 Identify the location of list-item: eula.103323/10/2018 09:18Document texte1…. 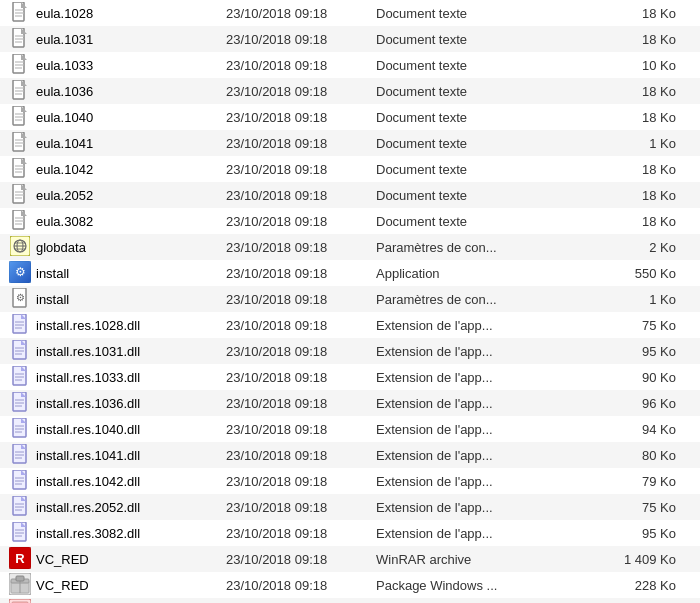
(350, 65).